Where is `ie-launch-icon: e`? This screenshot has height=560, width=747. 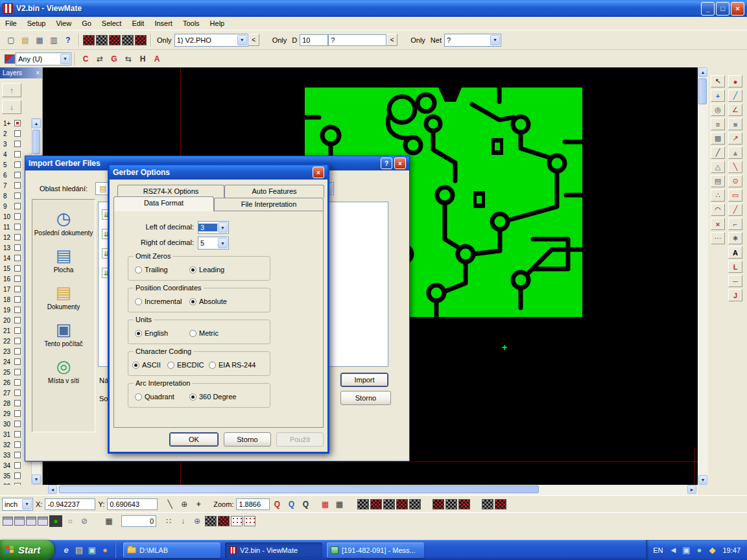 ie-launch-icon: e is located at coordinates (66, 550).